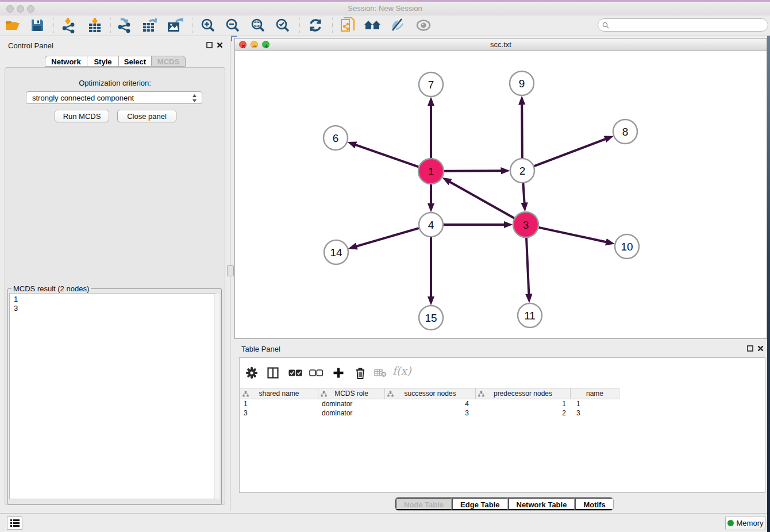 The height and width of the screenshot is (532, 770). Describe the element at coordinates (209, 45) in the screenshot. I see `control-panel-float-button` at that location.